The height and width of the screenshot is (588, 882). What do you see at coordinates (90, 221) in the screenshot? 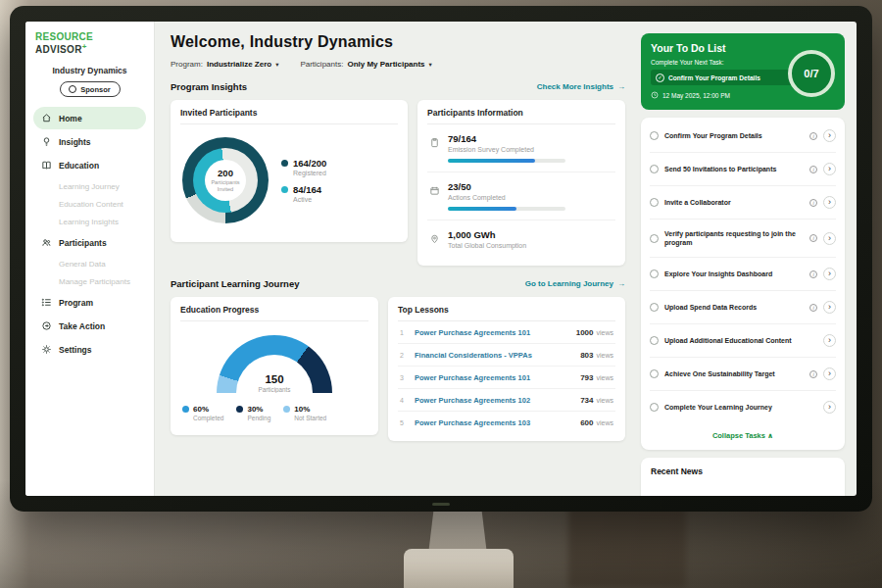
I see `sidebar-item-learning-insights: Learning Insights` at bounding box center [90, 221].